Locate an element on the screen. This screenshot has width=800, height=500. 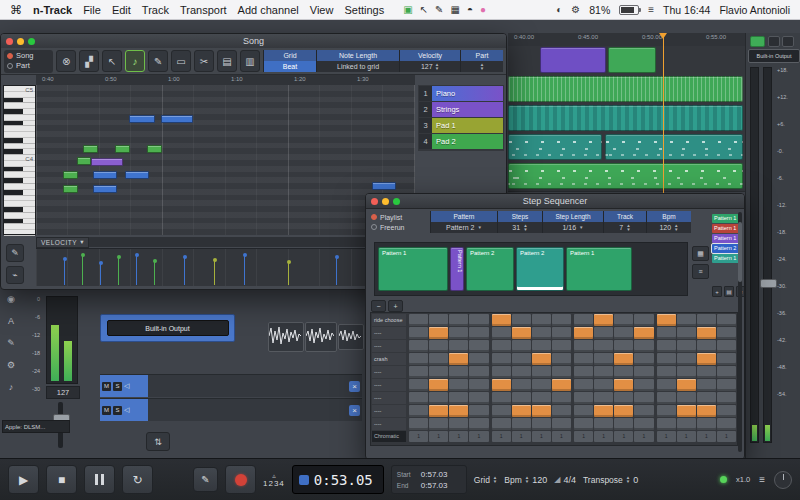
menu-add-channel: Add channel is located at coordinates (268, 10).